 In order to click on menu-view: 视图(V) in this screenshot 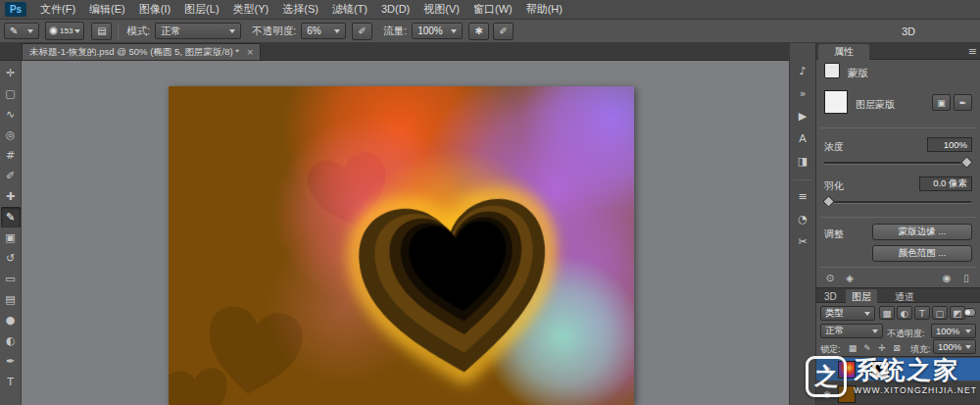, I will do `click(441, 10)`.